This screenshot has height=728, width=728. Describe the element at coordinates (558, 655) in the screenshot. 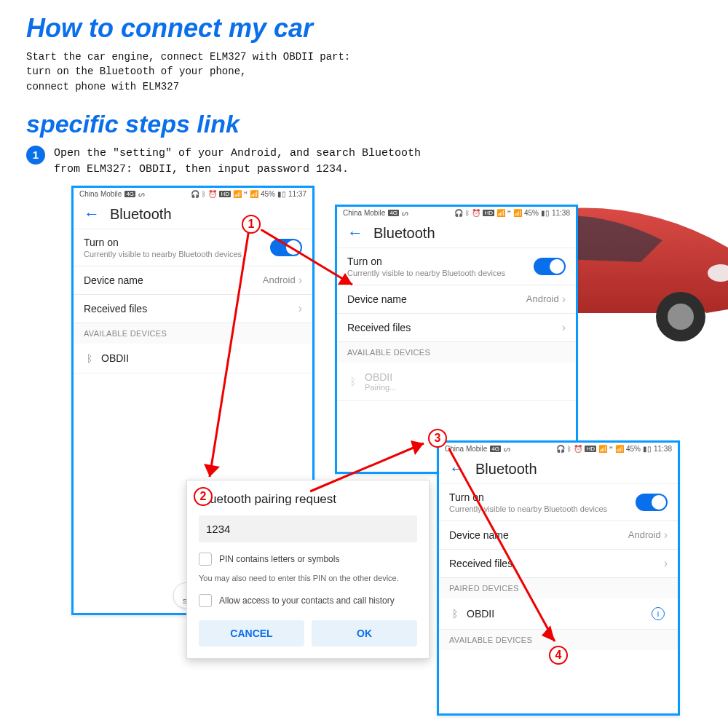

I see `callout-4: 4` at that location.